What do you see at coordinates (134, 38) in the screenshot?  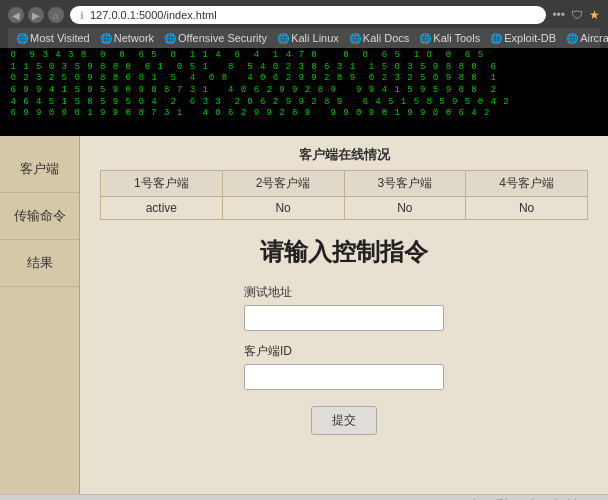 I see `bookmark-label: Network` at bounding box center [134, 38].